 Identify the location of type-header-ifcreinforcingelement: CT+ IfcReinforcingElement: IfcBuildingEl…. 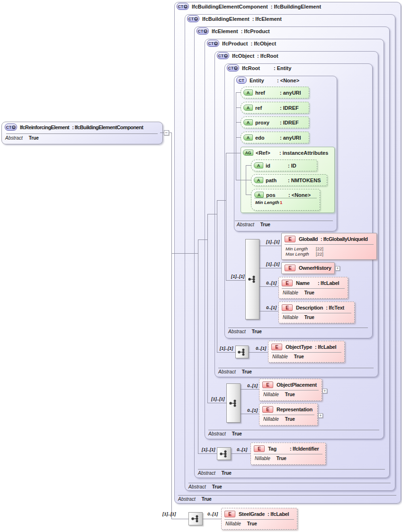
(74, 127).